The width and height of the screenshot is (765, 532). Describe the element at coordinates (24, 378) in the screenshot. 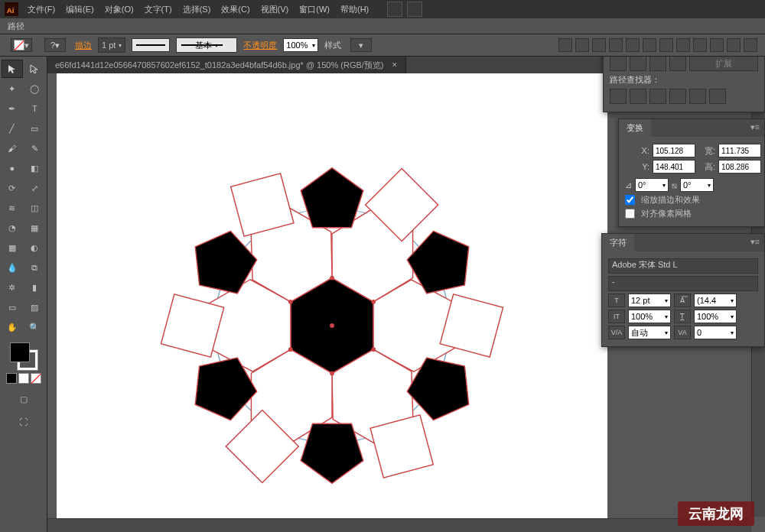

I see `gradient-mode-icon` at that location.